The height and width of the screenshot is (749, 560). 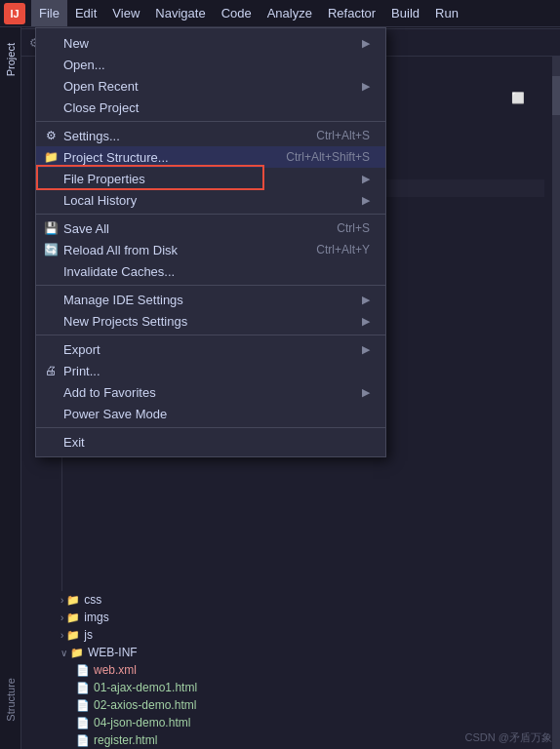 What do you see at coordinates (211, 271) in the screenshot?
I see `menu-item-invalidate_caches: Invalidate Caches...` at bounding box center [211, 271].